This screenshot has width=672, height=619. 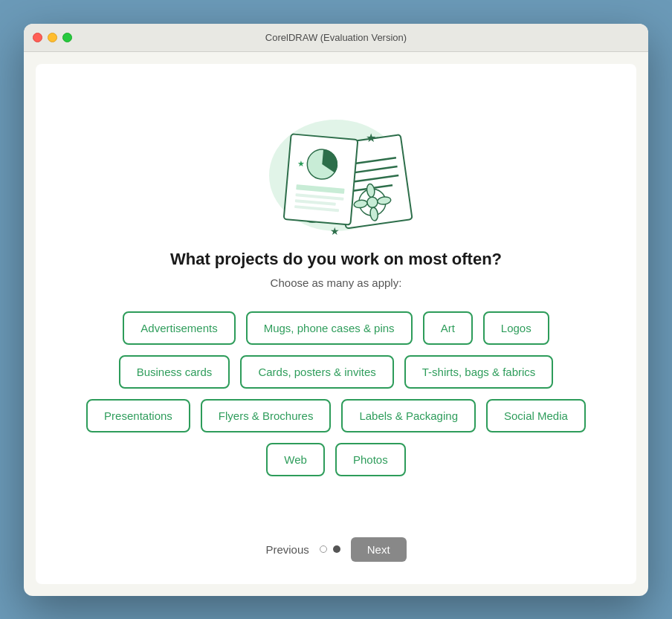 I want to click on option-cards-posters: Cards, posters & invites, so click(x=317, y=372).